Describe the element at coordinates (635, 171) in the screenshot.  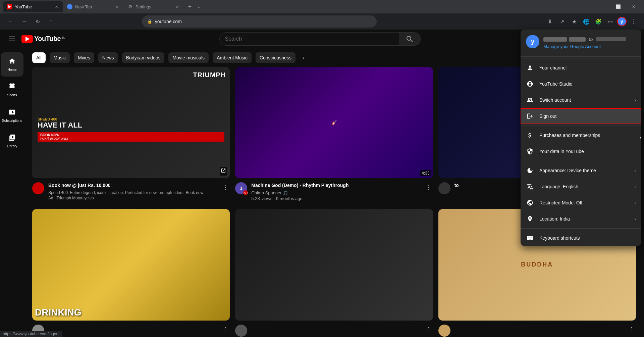
I see `appearance-chevron: ›` at that location.